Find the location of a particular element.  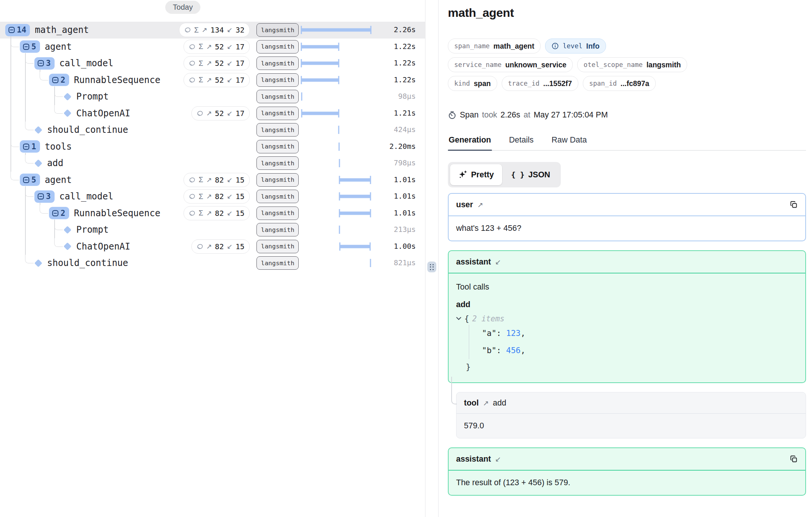

tag-key: trace_id is located at coordinates (524, 83).